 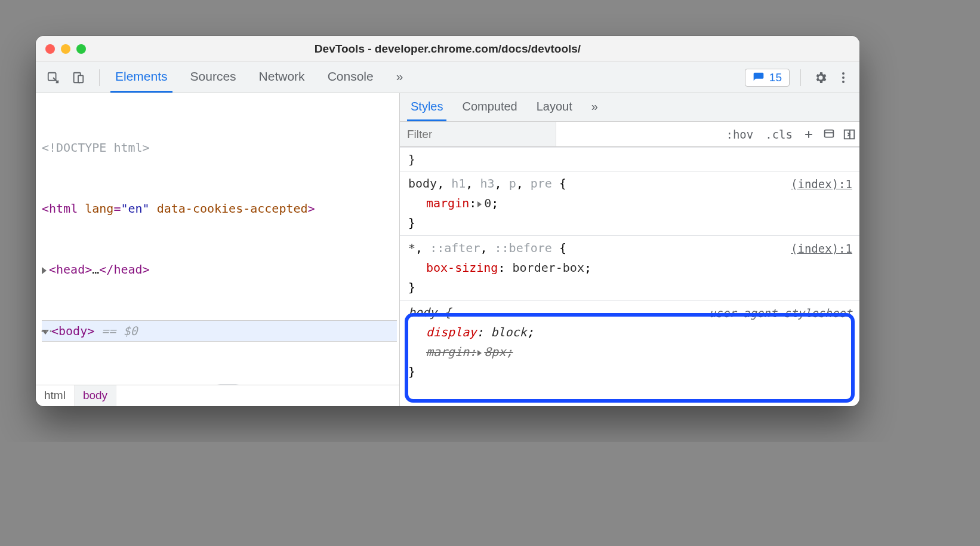 I want to click on styles-tab-styles: Styles, so click(x=427, y=108).